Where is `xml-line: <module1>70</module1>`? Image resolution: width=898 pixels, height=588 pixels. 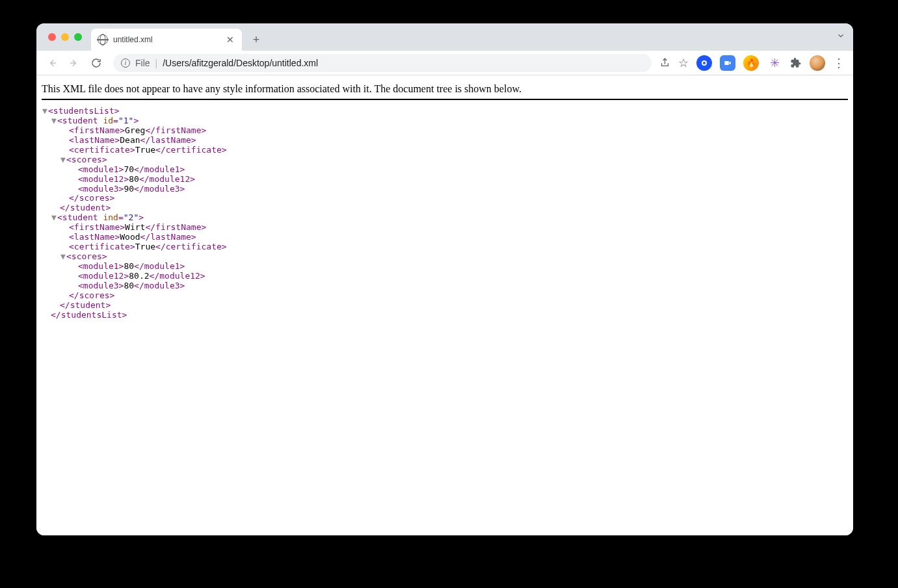
xml-line: <module1>70</module1> is located at coordinates (447, 170).